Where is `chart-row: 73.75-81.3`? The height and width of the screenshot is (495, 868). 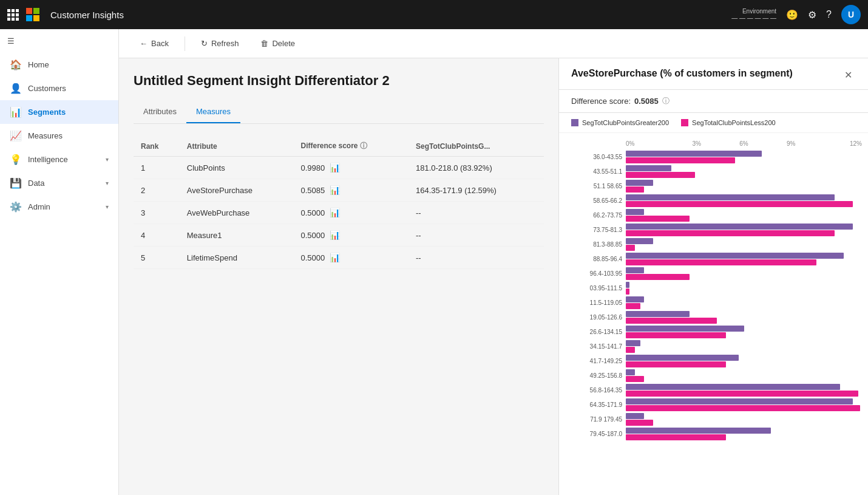
chart-row: 73.75-81.3 is located at coordinates (710, 230).